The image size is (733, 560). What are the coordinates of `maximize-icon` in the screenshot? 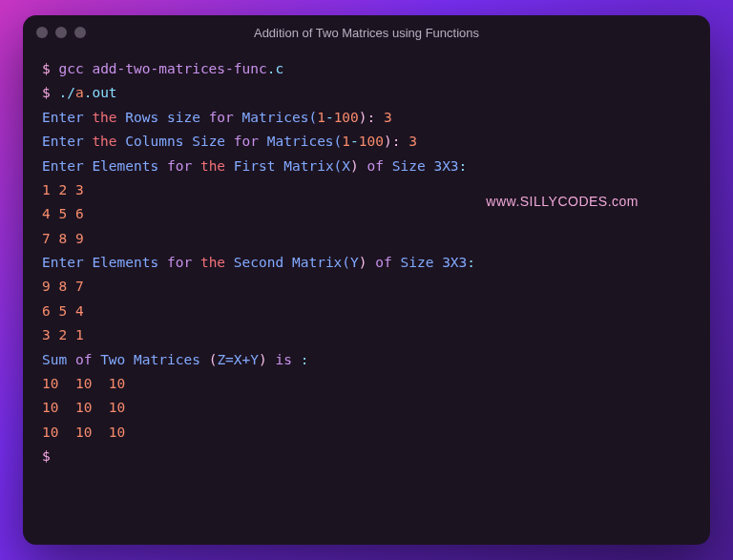 It's located at (80, 32).